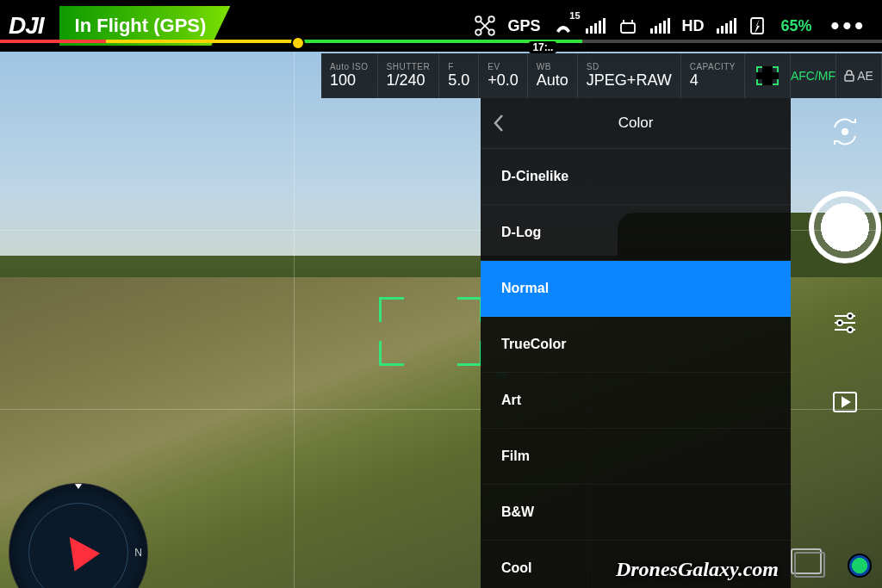 The height and width of the screenshot is (588, 882). Describe the element at coordinates (636, 401) in the screenshot. I see `color-option-art: Art` at that location.